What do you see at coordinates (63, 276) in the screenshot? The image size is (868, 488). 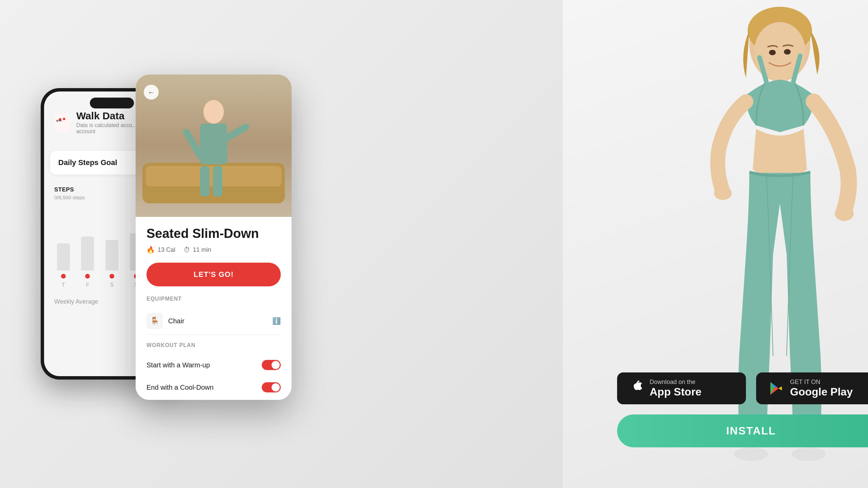 I see `bar-dot-t` at bounding box center [63, 276].